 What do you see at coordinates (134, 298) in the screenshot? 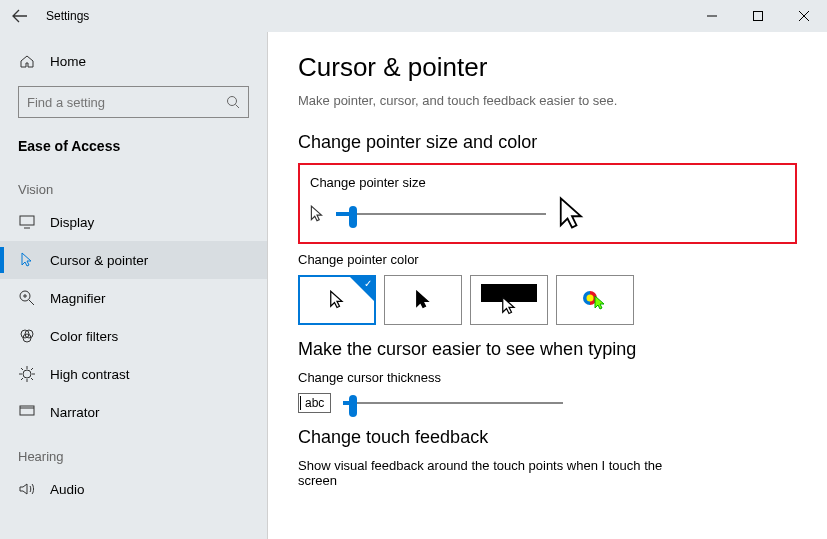
I see `nav-magnifier: Magnifier` at bounding box center [134, 298].